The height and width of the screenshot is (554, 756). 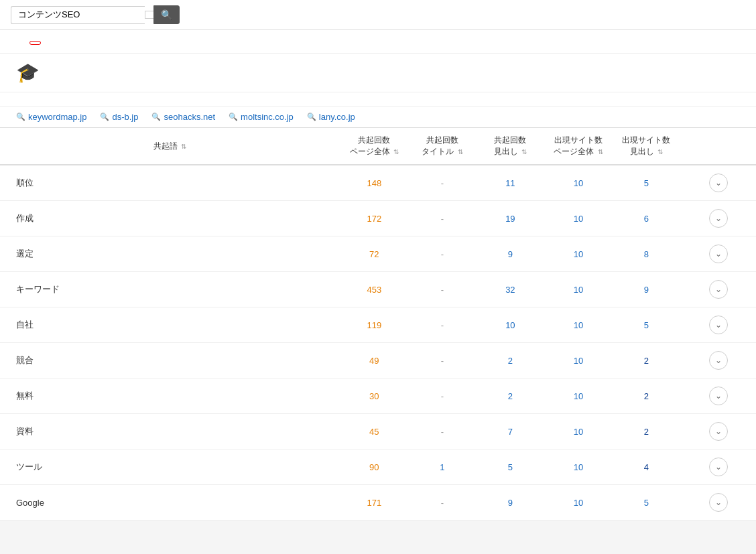 I want to click on cell-keyword: Google, so click(x=170, y=502).